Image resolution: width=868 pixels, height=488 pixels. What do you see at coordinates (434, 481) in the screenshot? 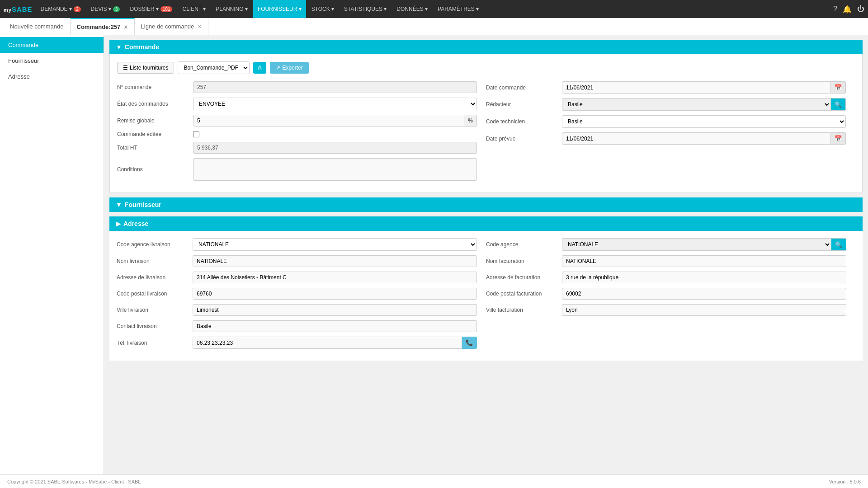
I see `footer: Copyright © 2021 SABE Softwares - MySabe…` at bounding box center [434, 481].